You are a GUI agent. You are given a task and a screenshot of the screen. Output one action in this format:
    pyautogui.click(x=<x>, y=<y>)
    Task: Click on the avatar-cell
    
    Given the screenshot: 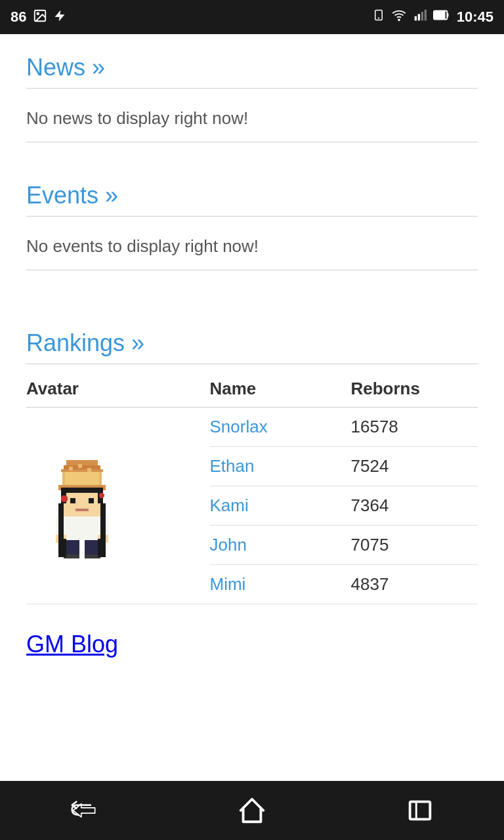 What is the action you would take?
    pyautogui.click(x=118, y=506)
    